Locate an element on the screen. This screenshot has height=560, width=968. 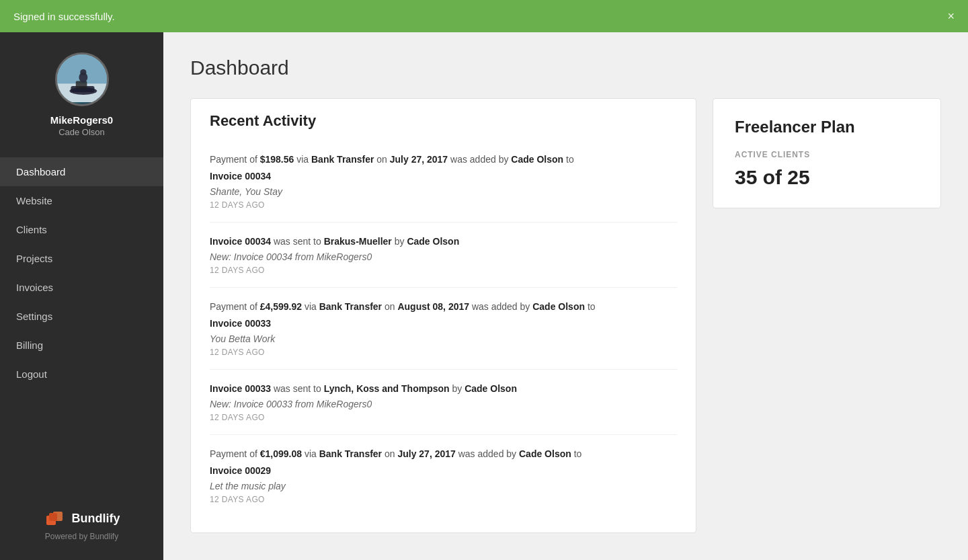
activity-text: Payment of €1,099.08 via Bank Transfer o… is located at coordinates (444, 454).